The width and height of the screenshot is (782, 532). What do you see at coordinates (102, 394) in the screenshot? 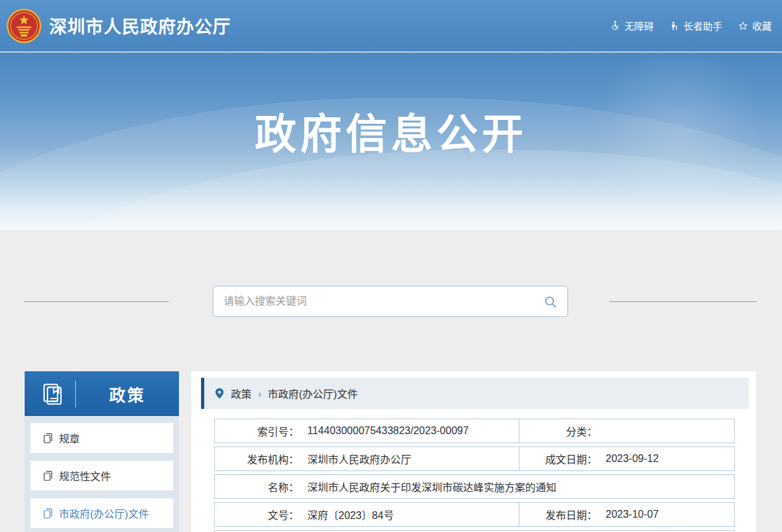
I see `sidebar-header: 政策` at bounding box center [102, 394].